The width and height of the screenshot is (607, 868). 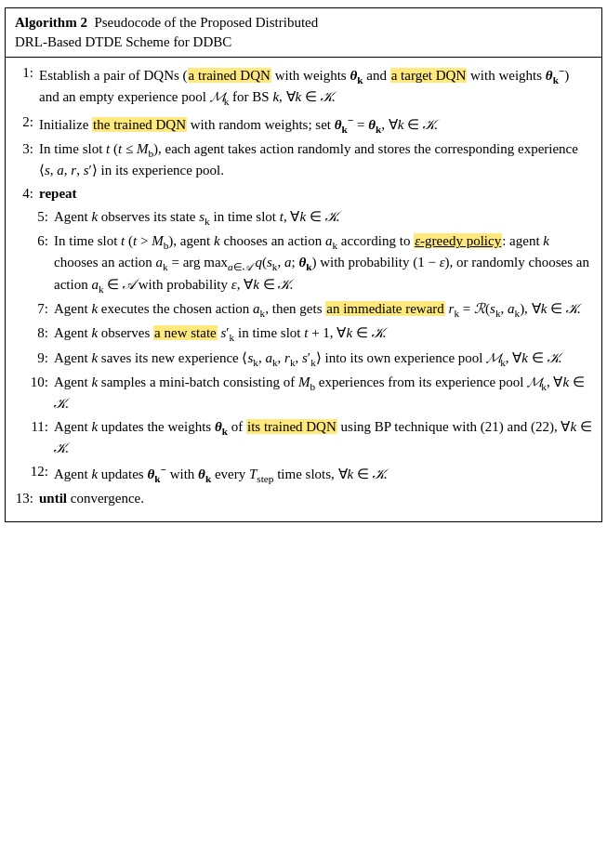 I want to click on step-11: 11: Agent k updates the weights θk of it…, so click(x=303, y=439).